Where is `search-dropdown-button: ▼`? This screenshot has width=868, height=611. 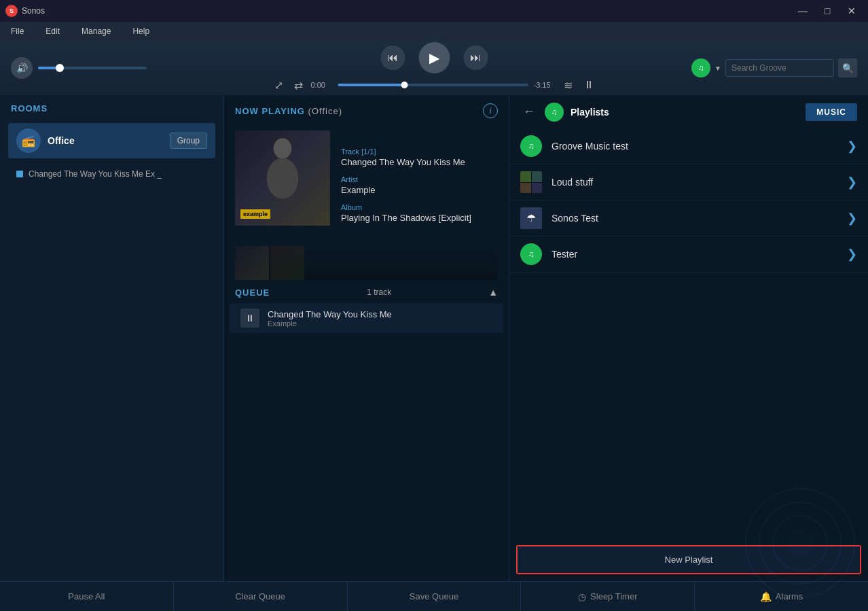
search-dropdown-button: ▼ is located at coordinates (718, 68).